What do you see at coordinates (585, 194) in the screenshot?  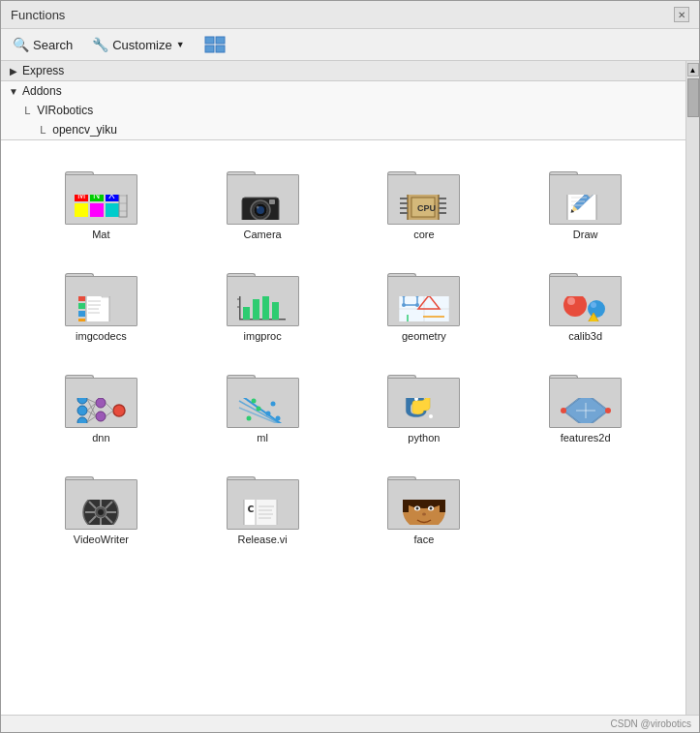 I see `folder-draw` at bounding box center [585, 194].